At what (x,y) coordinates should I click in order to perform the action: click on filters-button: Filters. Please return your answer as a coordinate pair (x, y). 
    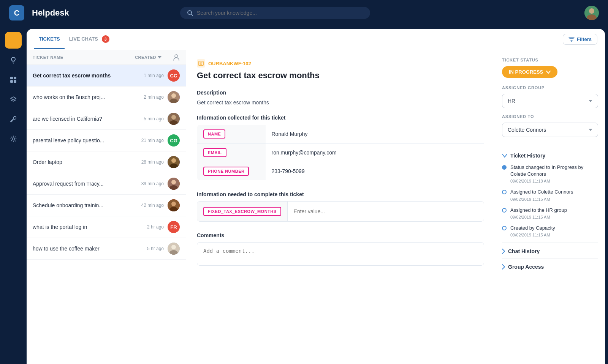
    Looking at the image, I should click on (580, 39).